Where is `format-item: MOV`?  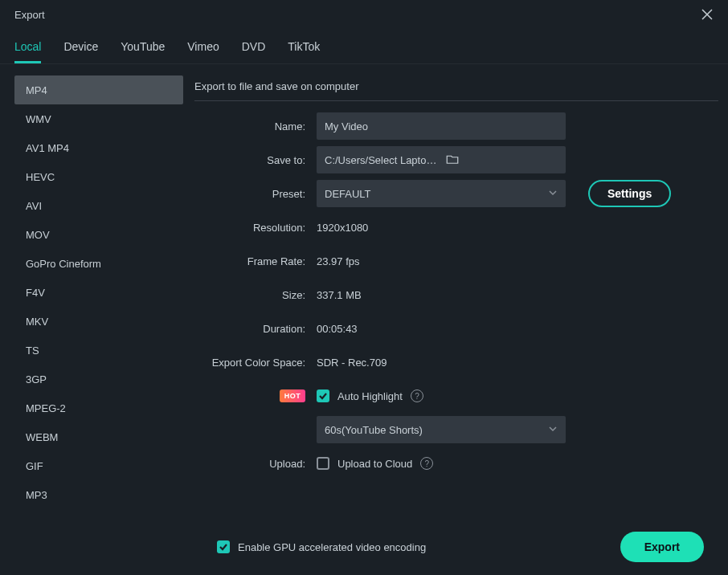 format-item: MOV is located at coordinates (99, 234).